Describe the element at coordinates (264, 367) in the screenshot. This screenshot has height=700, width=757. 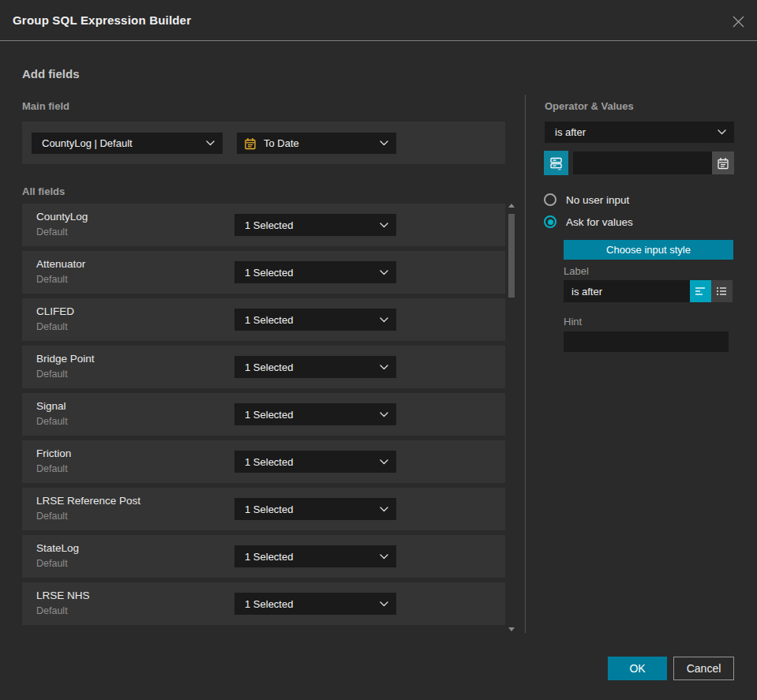
I see `field-row: Bridge Point Default 1 Selected` at that location.